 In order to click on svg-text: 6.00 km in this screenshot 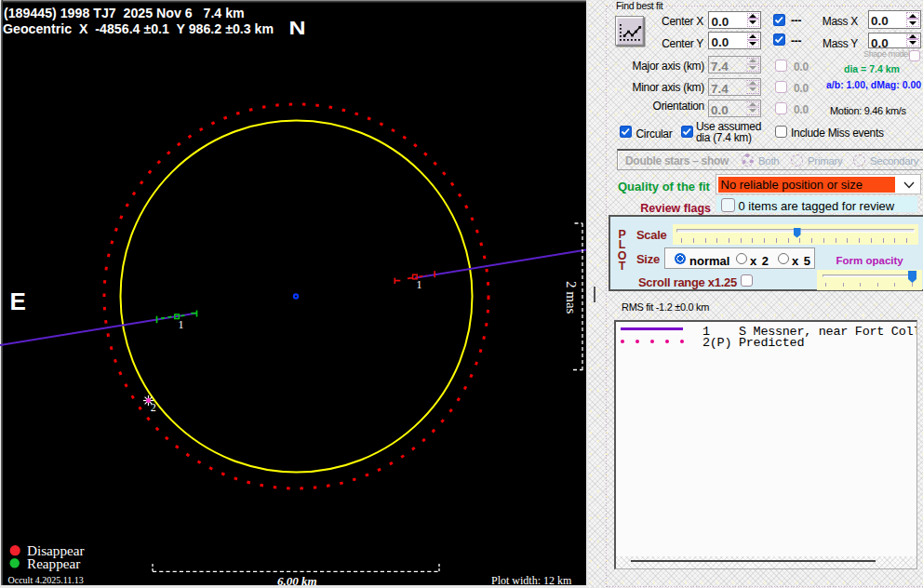, I will do `click(298, 581)`.